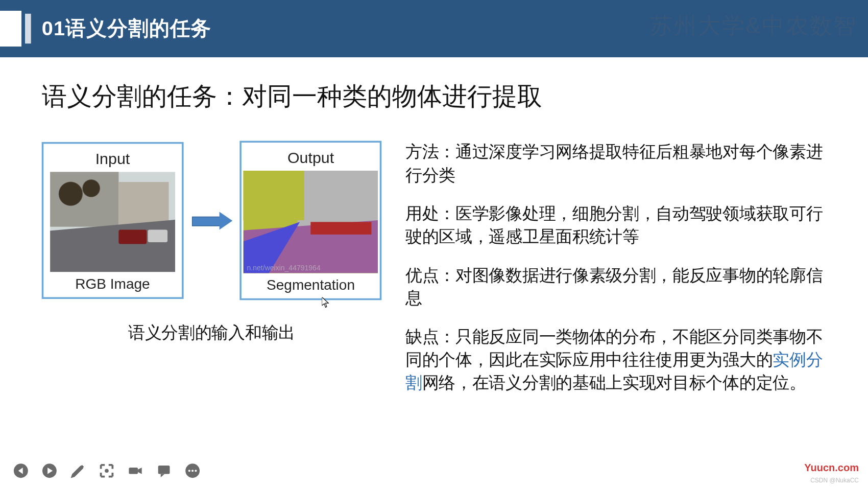 The image size is (868, 487). What do you see at coordinates (310, 221) in the screenshot?
I see `output-box: Output n.net/weixin_44791964 Segmentatio…` at bounding box center [310, 221].